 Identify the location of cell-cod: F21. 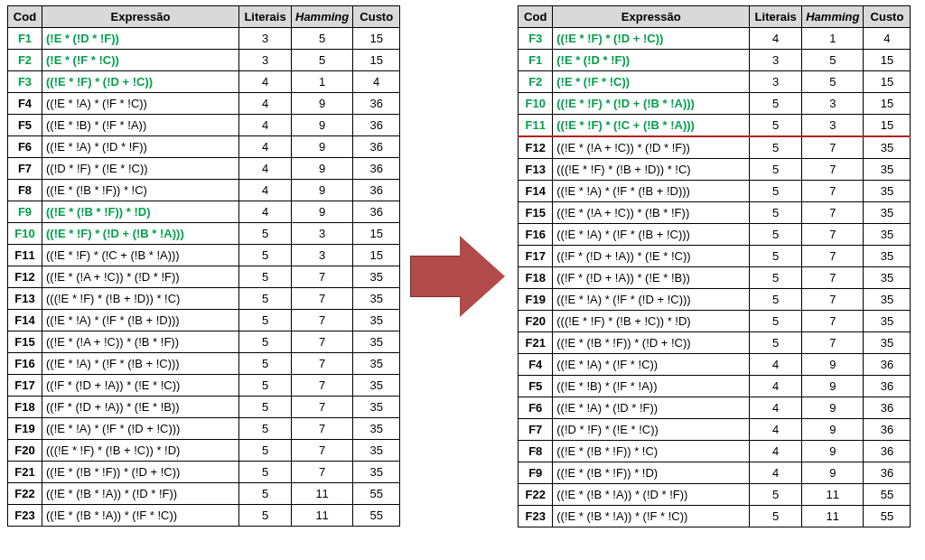
(536, 343).